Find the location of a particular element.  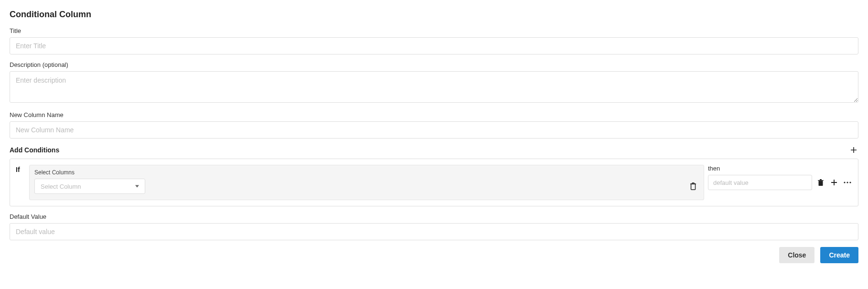

add-condition-button is located at coordinates (854, 150).